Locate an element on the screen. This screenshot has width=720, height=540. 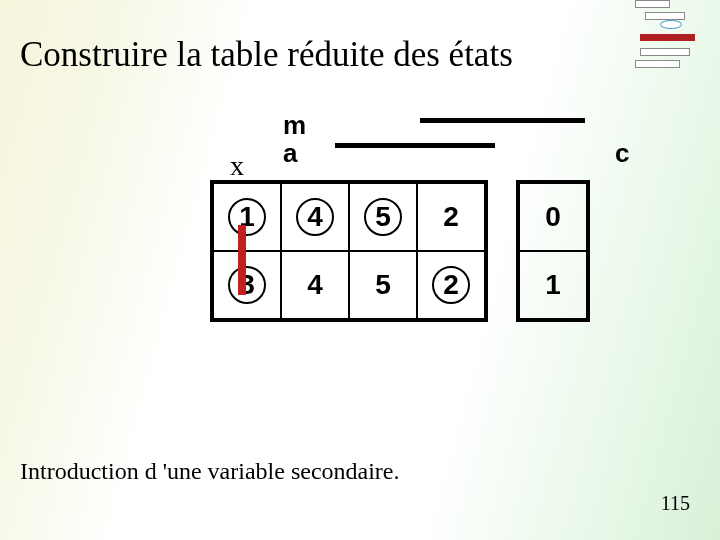
label-a: a is located at coordinates (290, 154).